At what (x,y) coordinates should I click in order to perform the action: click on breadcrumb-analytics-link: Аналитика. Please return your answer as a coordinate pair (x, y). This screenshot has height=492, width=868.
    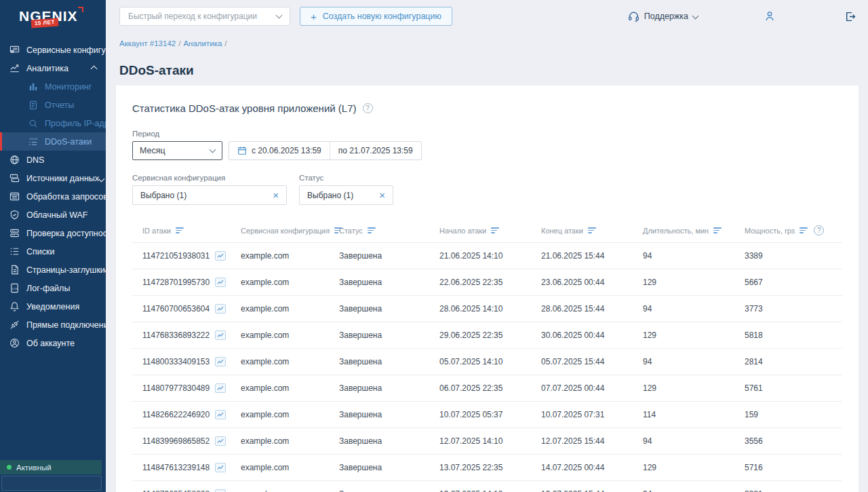
    Looking at the image, I should click on (202, 43).